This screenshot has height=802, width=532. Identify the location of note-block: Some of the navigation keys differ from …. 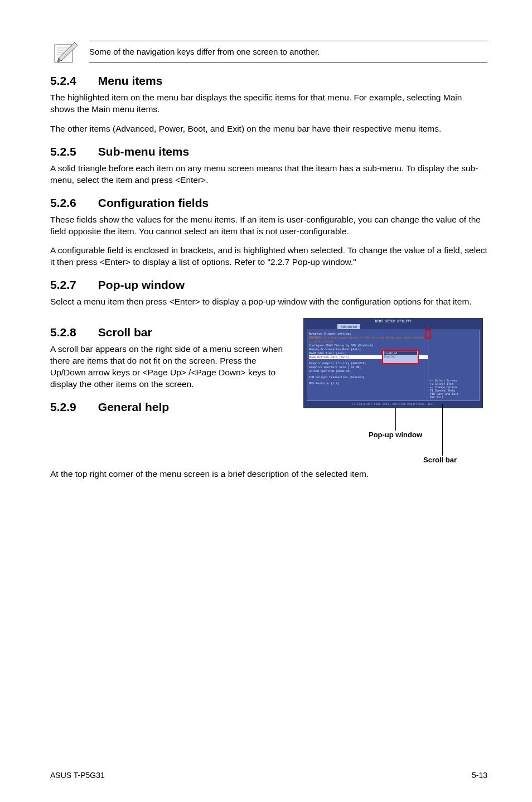
(269, 51).